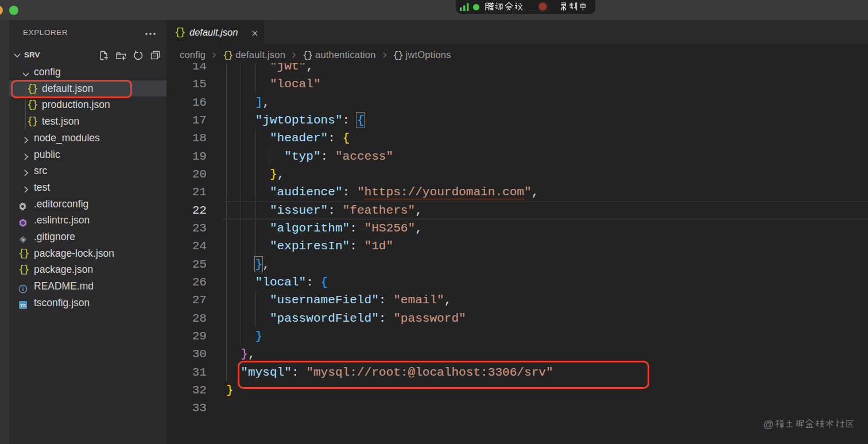 This screenshot has width=868, height=444. Describe the element at coordinates (23, 306) in the screenshot. I see `svg-text: TS` at that location.